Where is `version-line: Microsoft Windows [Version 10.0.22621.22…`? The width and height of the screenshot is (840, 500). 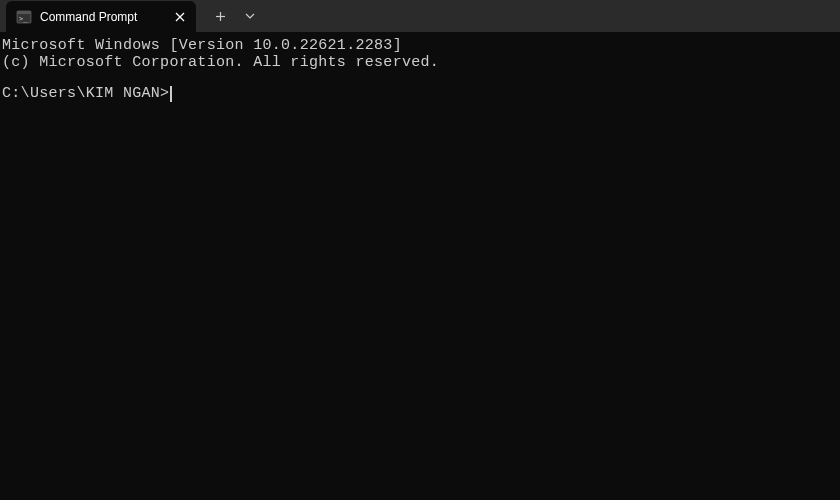 version-line: Microsoft Windows [Version 10.0.22621.22… is located at coordinates (420, 46).